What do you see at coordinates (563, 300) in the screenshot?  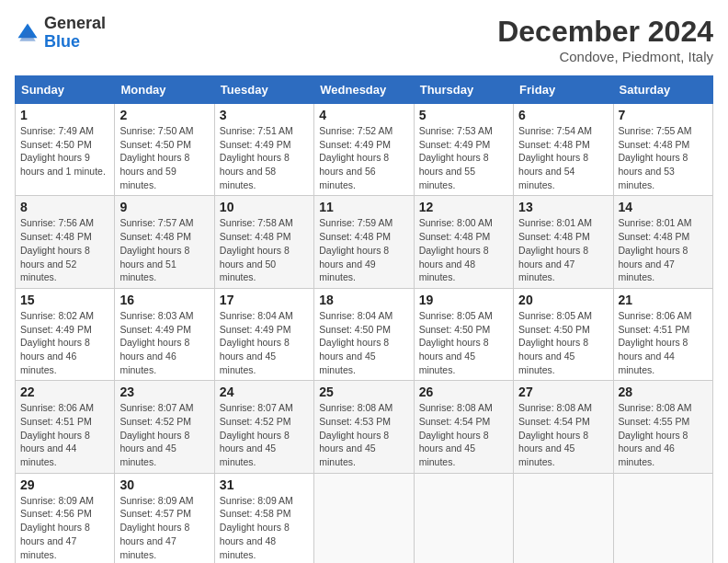 I see `day-number: 20` at bounding box center [563, 300].